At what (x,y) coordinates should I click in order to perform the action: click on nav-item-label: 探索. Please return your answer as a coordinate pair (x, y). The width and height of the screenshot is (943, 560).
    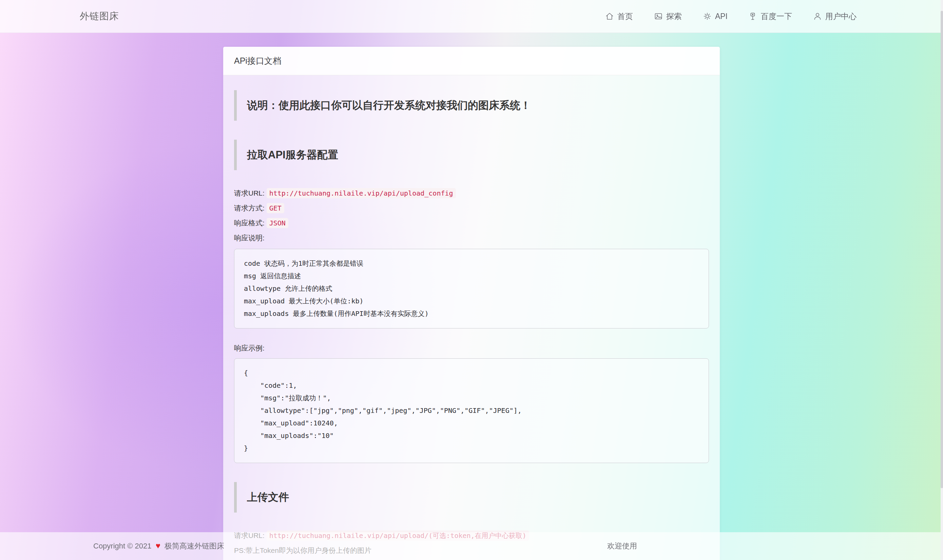
    Looking at the image, I should click on (674, 17).